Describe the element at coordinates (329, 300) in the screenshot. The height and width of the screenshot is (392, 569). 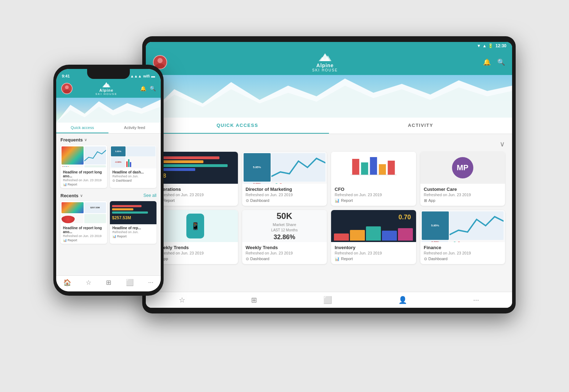
I see `tablet-bottom-nav: ☆ ⊞ ⬜ 👤 ···` at that location.